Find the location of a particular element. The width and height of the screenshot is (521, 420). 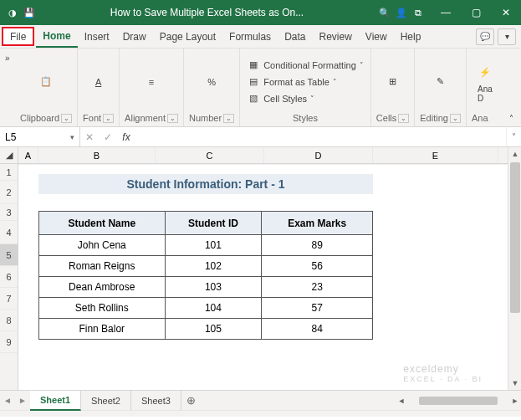

cell-styles-icon: ▧ is located at coordinates (253, 99).